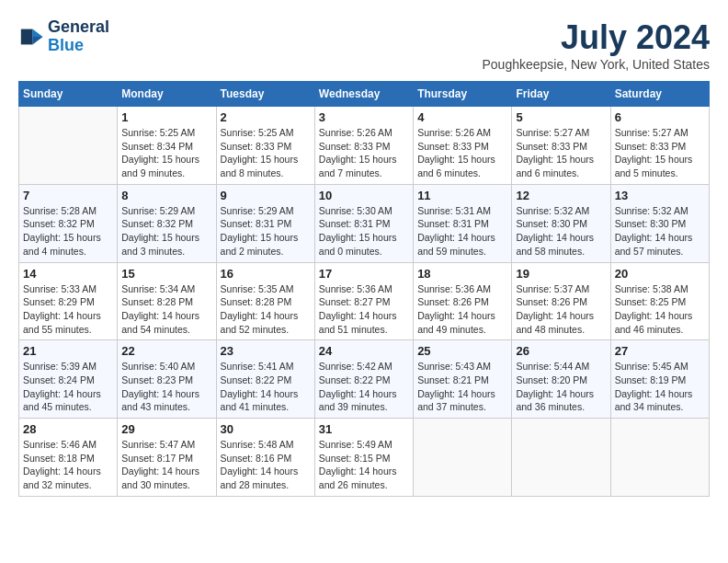  Describe the element at coordinates (265, 379) in the screenshot. I see `calendar-cell: 23Sunrise: 5:41 AM Sunset: 8:22 PM Dayli…` at that location.